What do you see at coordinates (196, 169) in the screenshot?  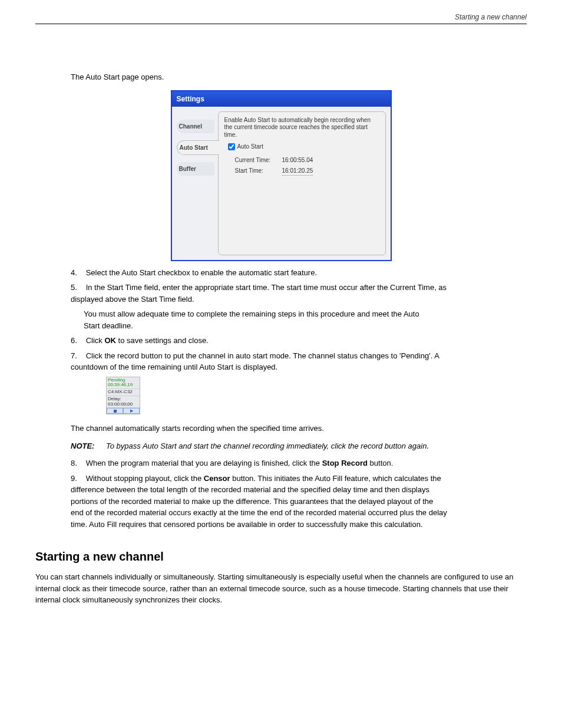 I see `tab-buffer: Buffer` at bounding box center [196, 169].